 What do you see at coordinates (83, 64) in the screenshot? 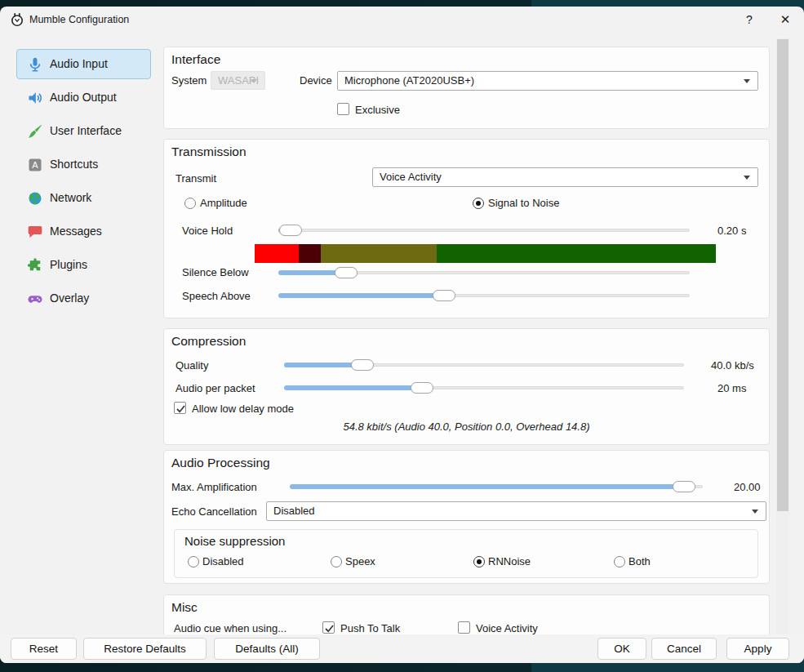
I see `sidebar-item-audio-input: Audio Input` at bounding box center [83, 64].